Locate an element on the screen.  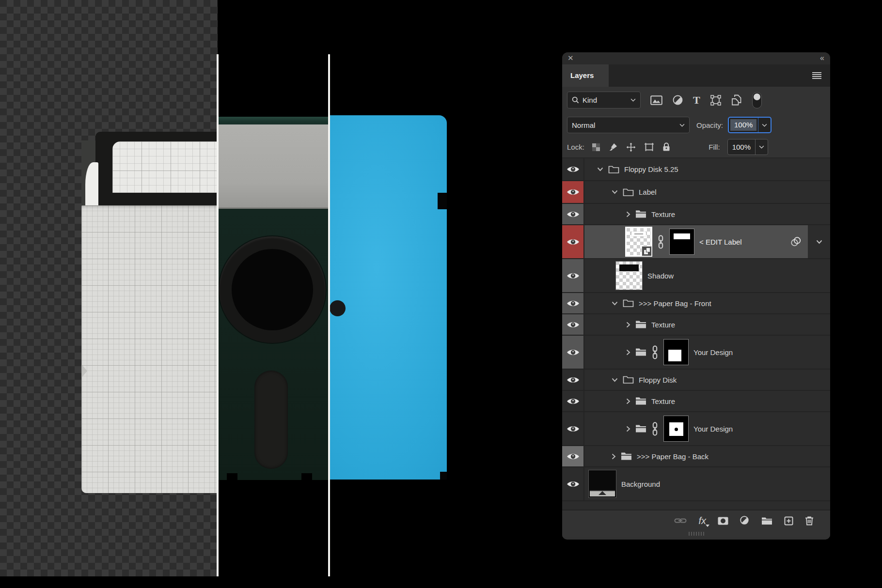
layer-row-main: Floppy Disk 5.25 is located at coordinates (696, 170).